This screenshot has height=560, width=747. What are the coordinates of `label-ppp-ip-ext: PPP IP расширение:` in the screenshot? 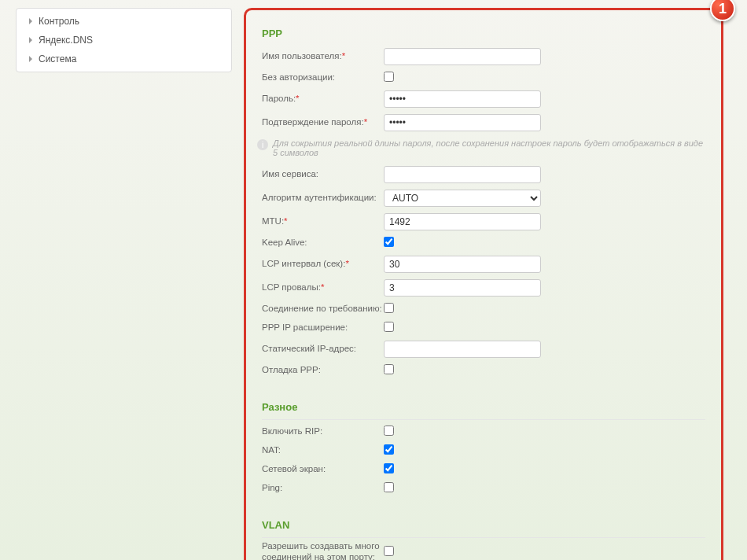 It's located at (322, 328).